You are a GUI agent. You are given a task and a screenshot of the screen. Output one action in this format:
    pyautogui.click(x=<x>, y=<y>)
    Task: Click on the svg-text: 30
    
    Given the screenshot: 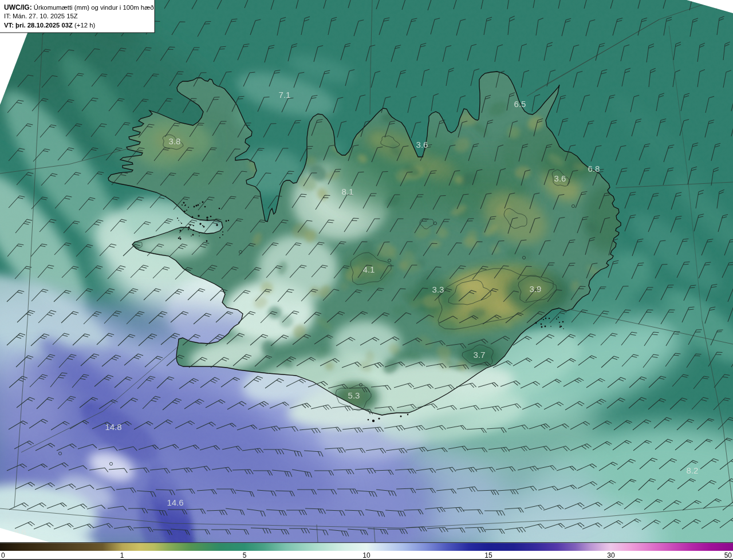 What is the action you would take?
    pyautogui.click(x=611, y=555)
    